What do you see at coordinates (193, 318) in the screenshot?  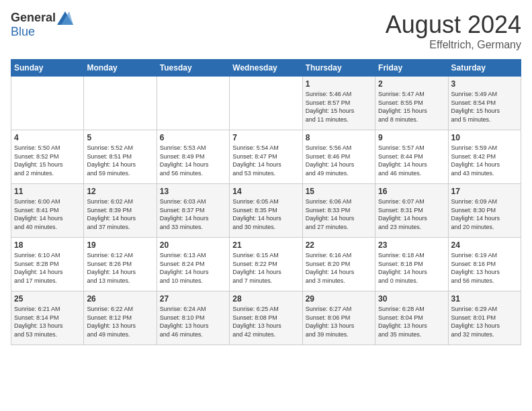 I see `calendar-cell: 27Sunrise: 6:24 AM Sunset: 8:10 PM Dayli…` at bounding box center [193, 318].